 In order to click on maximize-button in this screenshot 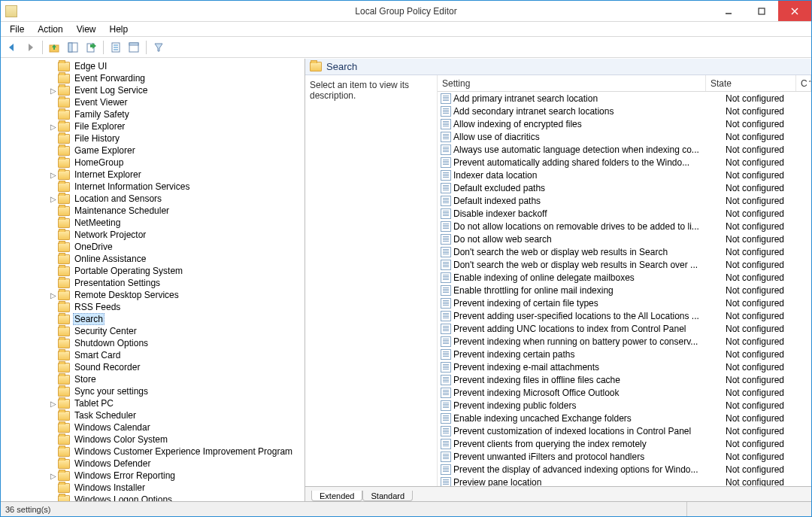, I will do `click(762, 11)`.